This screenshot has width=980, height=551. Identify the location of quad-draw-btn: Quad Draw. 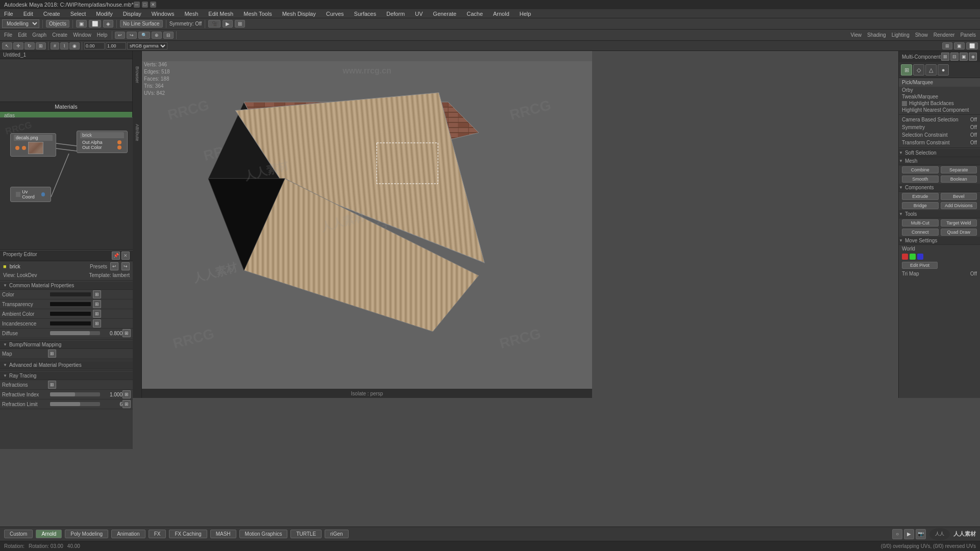
(959, 232).